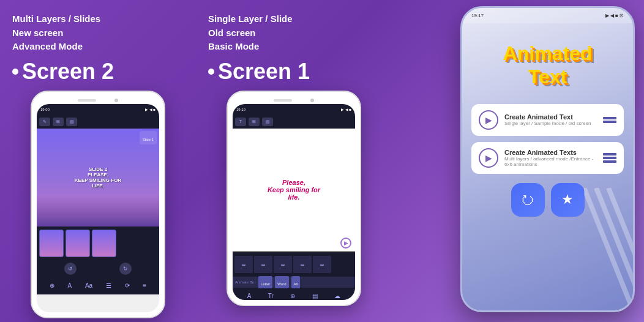 The image size is (644, 322). What do you see at coordinates (98, 122) in the screenshot?
I see `phone-2-toolbar: ✎ ⊞ ▤` at bounding box center [98, 122].